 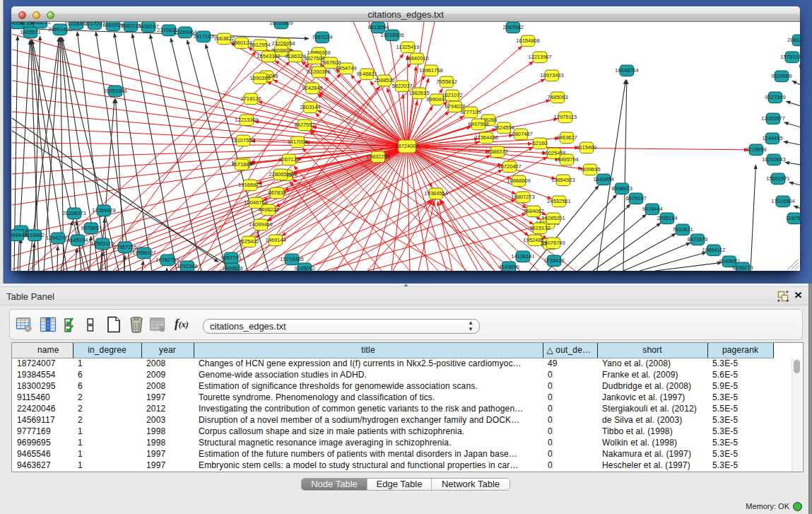 I want to click on svg-text: 21200396, so click(x=318, y=72).